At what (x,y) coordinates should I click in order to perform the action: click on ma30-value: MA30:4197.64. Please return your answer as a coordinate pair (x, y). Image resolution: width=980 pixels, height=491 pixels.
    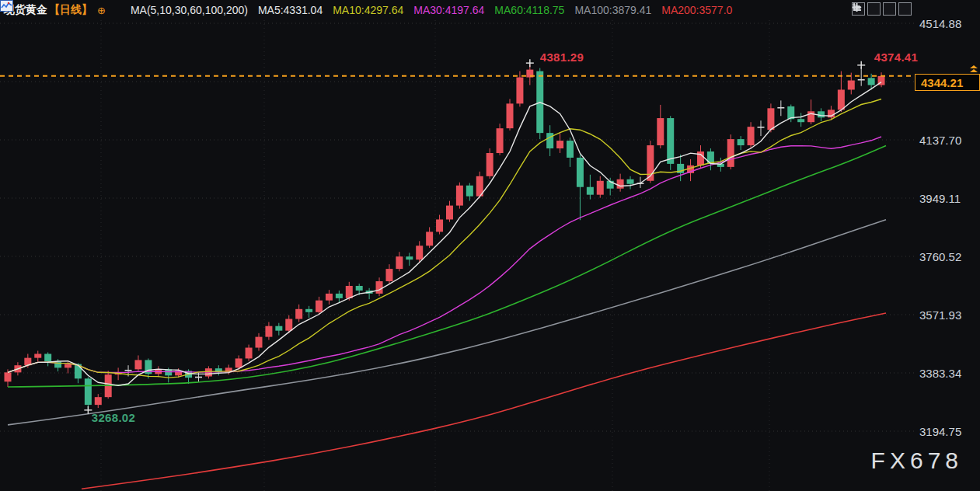
    Looking at the image, I should click on (449, 10).